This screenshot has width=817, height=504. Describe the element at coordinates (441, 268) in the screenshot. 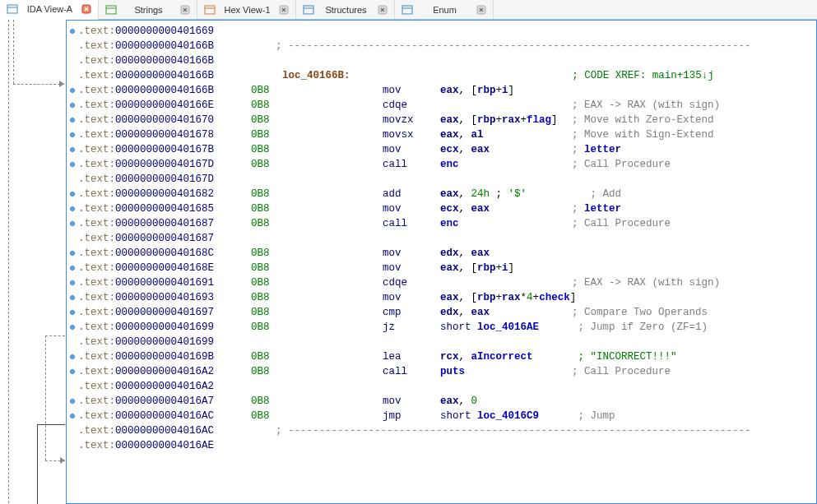

I see `asm-line: .text:000000000040168E0B8moveax, [rbp+i]` at that location.